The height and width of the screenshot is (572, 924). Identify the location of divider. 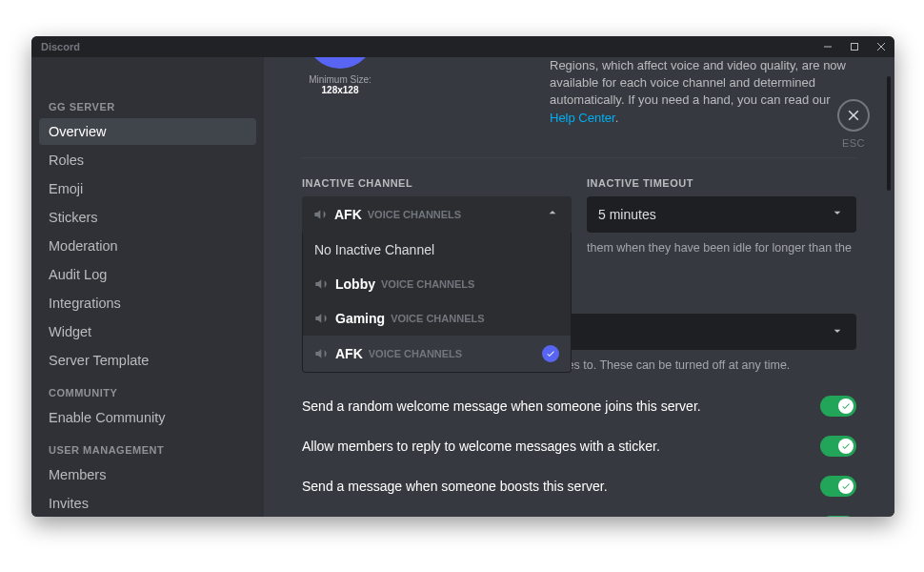
(579, 158).